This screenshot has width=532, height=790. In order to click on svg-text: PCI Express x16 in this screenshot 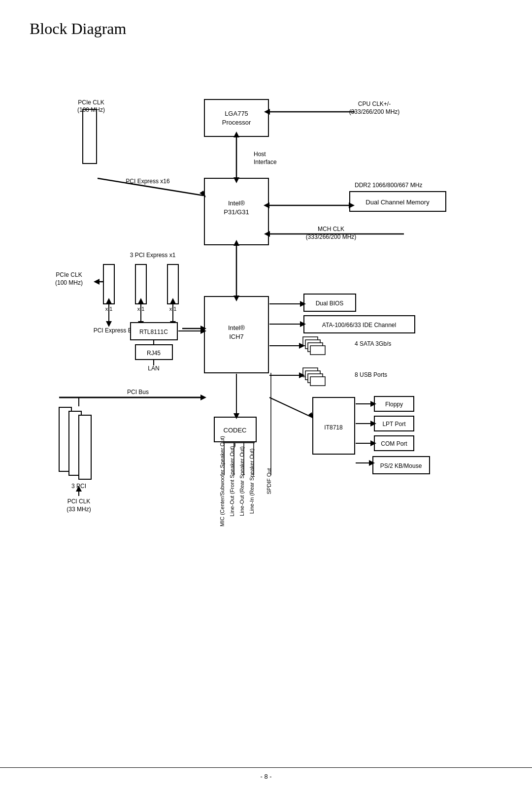, I will do `click(148, 181)`.